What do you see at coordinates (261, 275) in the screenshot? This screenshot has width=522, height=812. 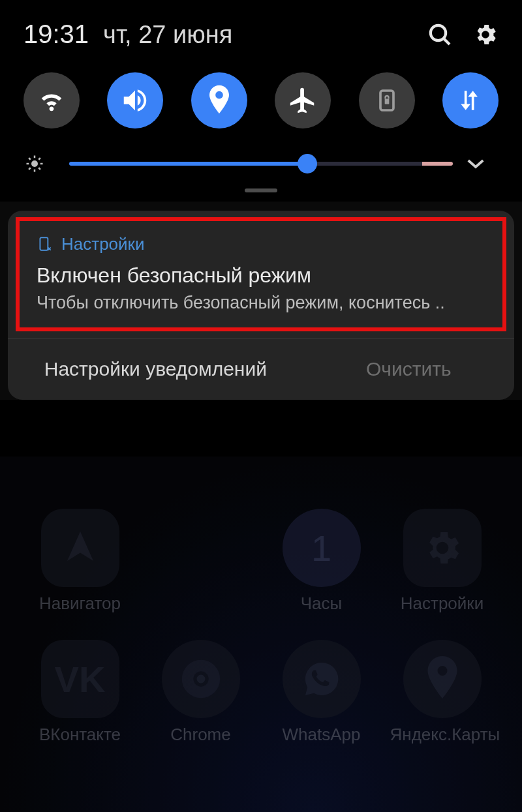 I see `notification-title: Включен безопасный режим` at bounding box center [261, 275].